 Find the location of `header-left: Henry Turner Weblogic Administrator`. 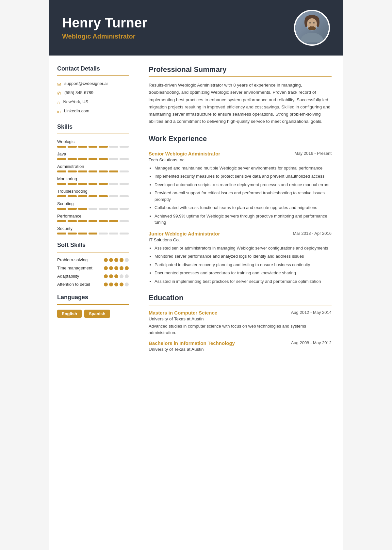

header-left: Henry Turner Weblogic Administrator is located at coordinates (105, 27).